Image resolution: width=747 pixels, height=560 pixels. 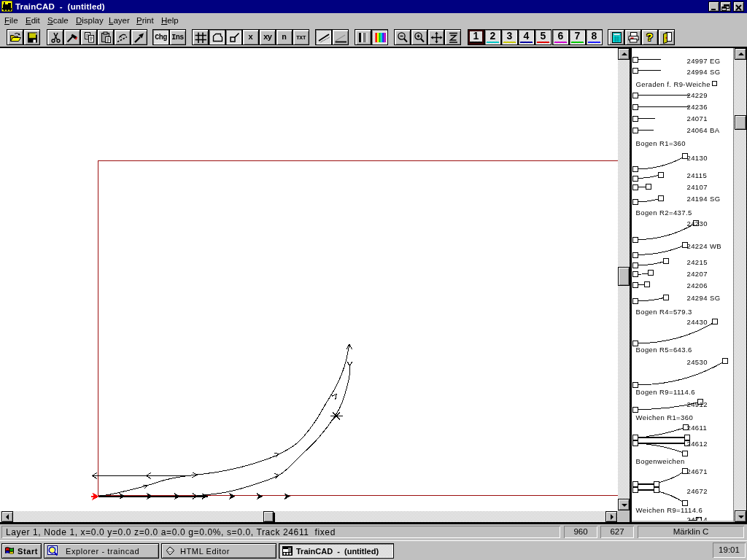 What do you see at coordinates (664, 213) in the screenshot?
I see `svg-text: Bogen R2=437.5` at bounding box center [664, 213].